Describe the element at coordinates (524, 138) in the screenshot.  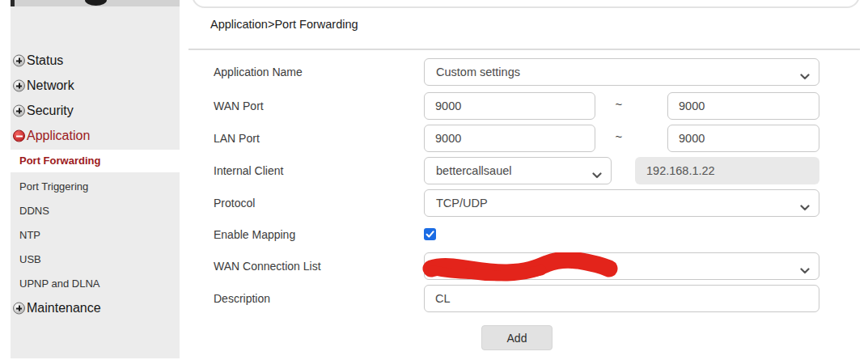
I see `row-lan-port: LAN Port ~` at that location.